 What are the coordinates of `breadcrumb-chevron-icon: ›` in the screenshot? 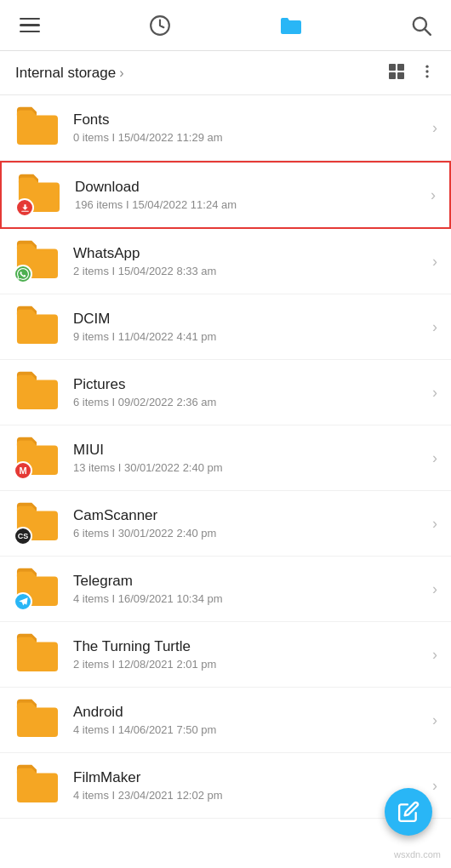 It's located at (121, 73).